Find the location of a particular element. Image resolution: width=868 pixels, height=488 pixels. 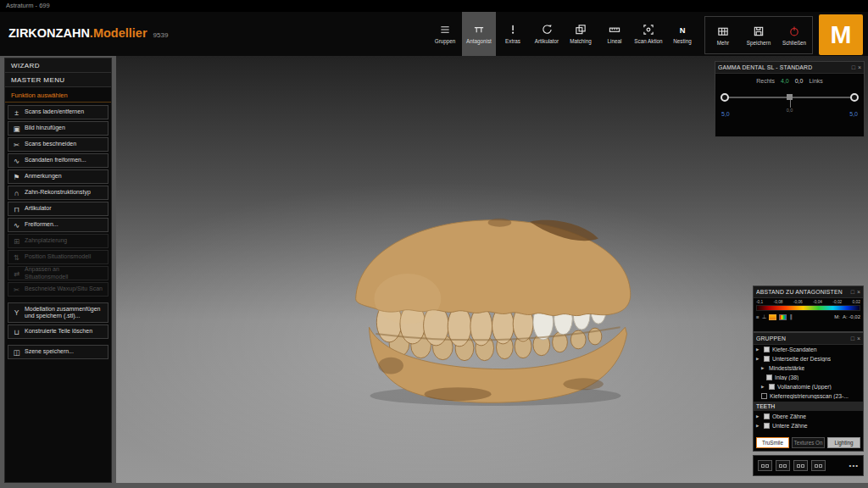

more-options-button: ••• is located at coordinates (854, 466).